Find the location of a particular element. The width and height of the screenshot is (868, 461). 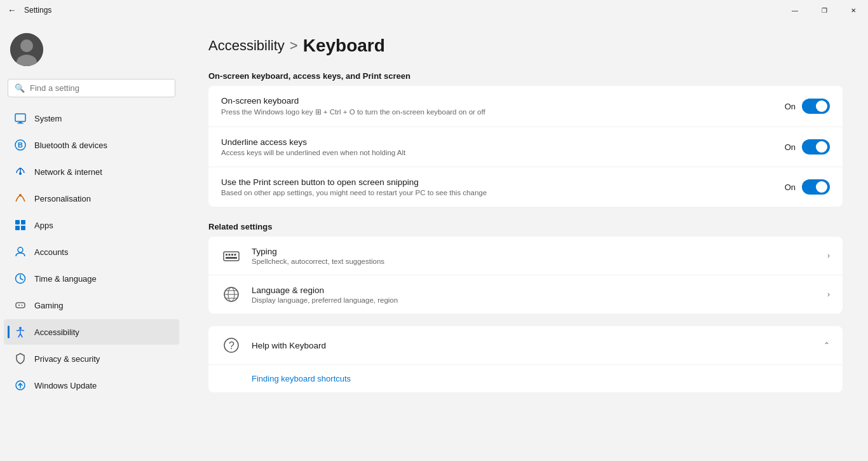

print-screen-desc: Based on other app settings, you might n… is located at coordinates (503, 193).